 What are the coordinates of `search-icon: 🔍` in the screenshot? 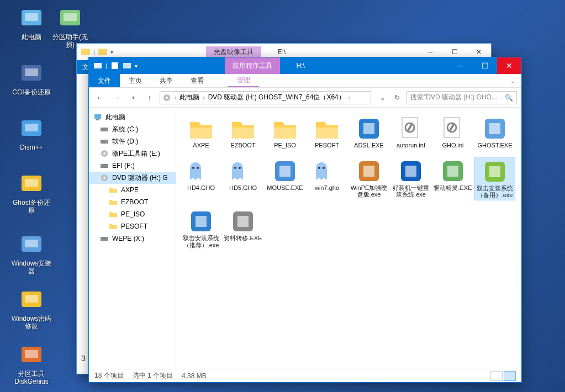 It's located at (509, 98).